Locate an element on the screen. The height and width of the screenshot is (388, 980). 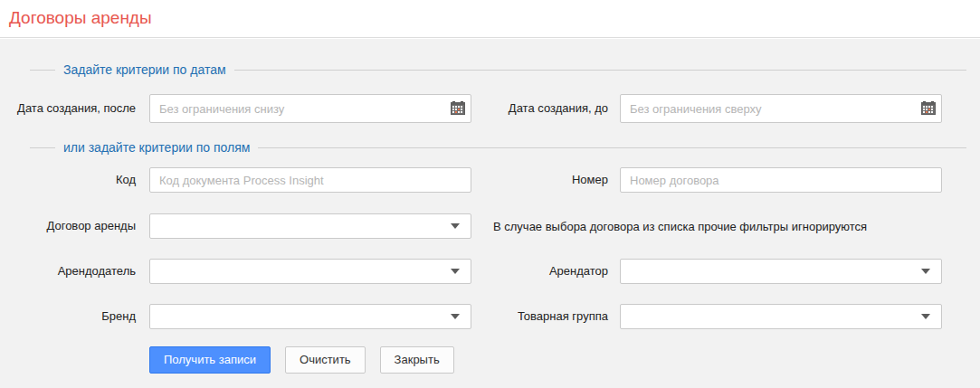
fields-section-legend: или задайте критерии по полям is located at coordinates (498, 147).